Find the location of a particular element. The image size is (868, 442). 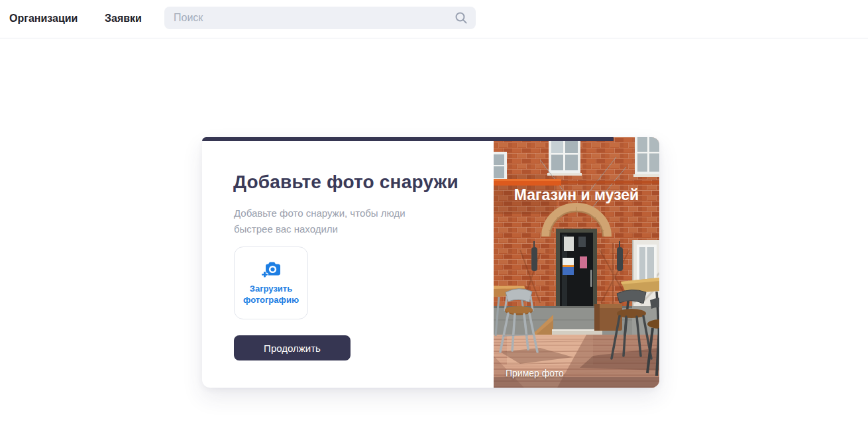

continue-button: Продолжить is located at coordinates (292, 348).